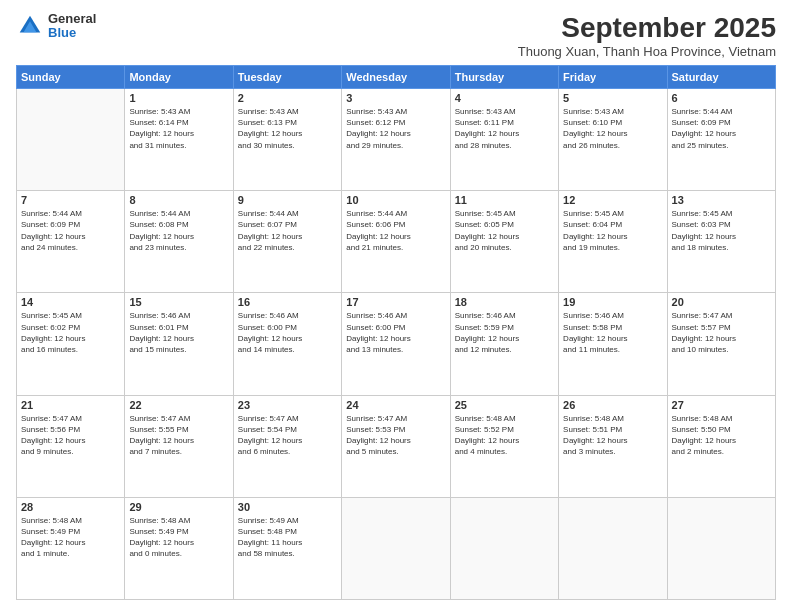 This screenshot has width=792, height=612. I want to click on day-number: 22, so click(178, 405).